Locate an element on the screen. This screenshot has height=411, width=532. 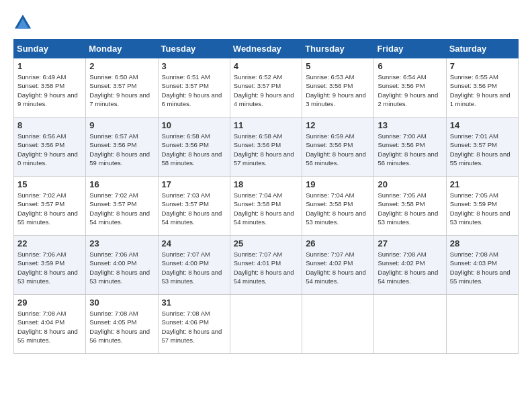
calendar-day-cell: 19 Sunrise: 7:04 AM Sunset: 3:58 PM Dayl… is located at coordinates (339, 206).